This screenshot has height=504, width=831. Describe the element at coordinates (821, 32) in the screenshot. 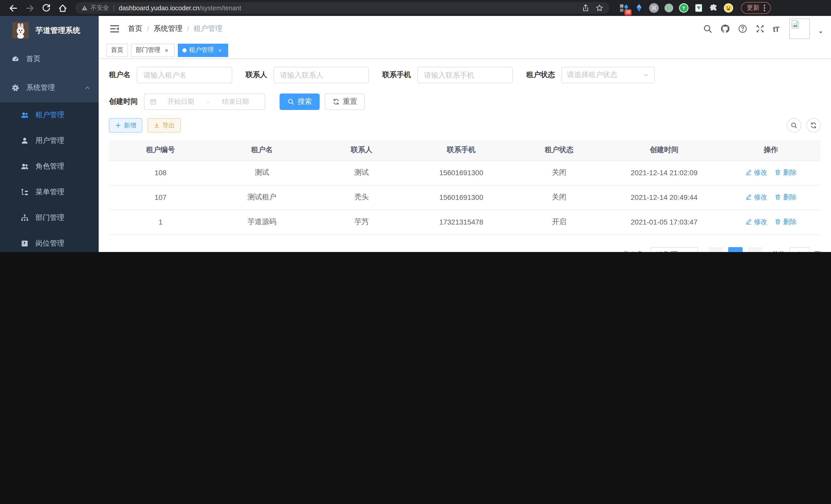

I see `avatar-dropdown-caret-icon` at that location.